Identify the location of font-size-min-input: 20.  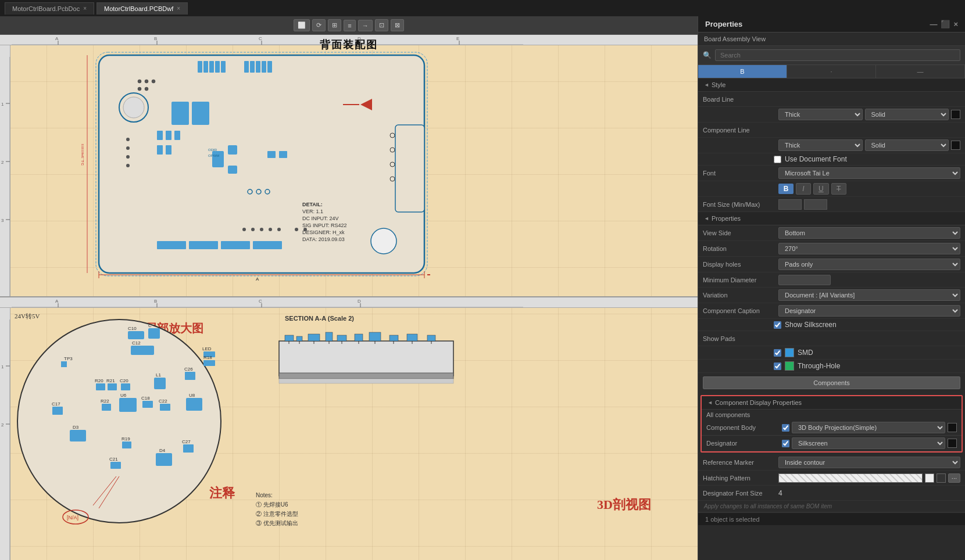
(790, 204).